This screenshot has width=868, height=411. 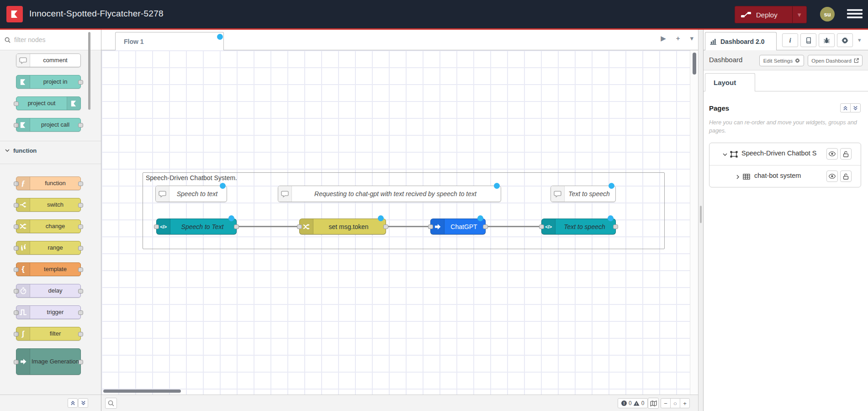 I want to click on flow-node-set-msg-token: set msg.token, so click(x=343, y=227).